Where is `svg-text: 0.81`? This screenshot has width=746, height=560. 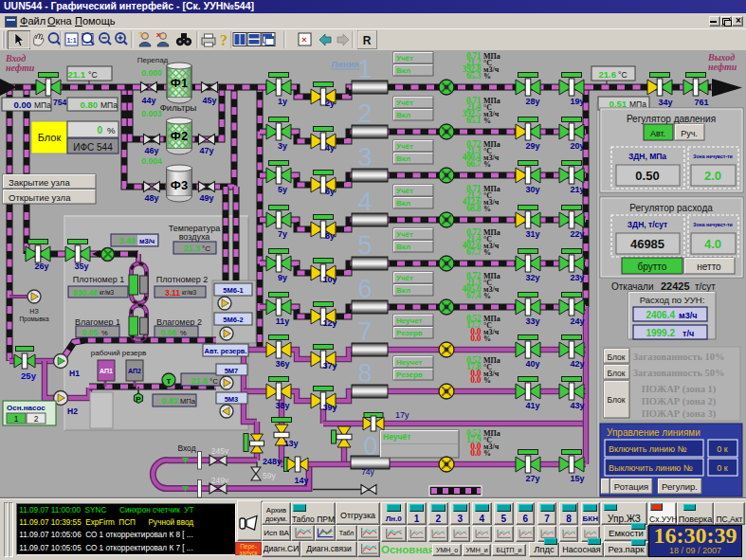
svg-text: 0.81 is located at coordinates (170, 401).